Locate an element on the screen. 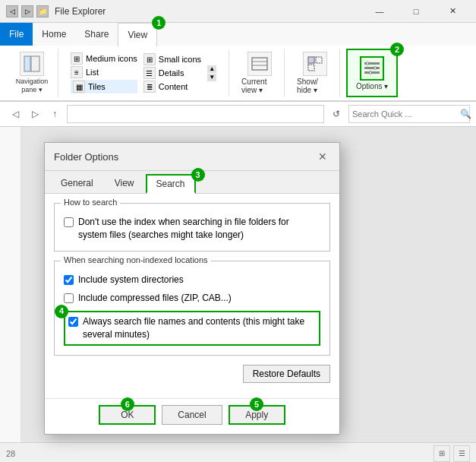 This screenshot has width=476, height=462. no-index-label: Don't use the index when searching in fi… is located at coordinates (199, 229).